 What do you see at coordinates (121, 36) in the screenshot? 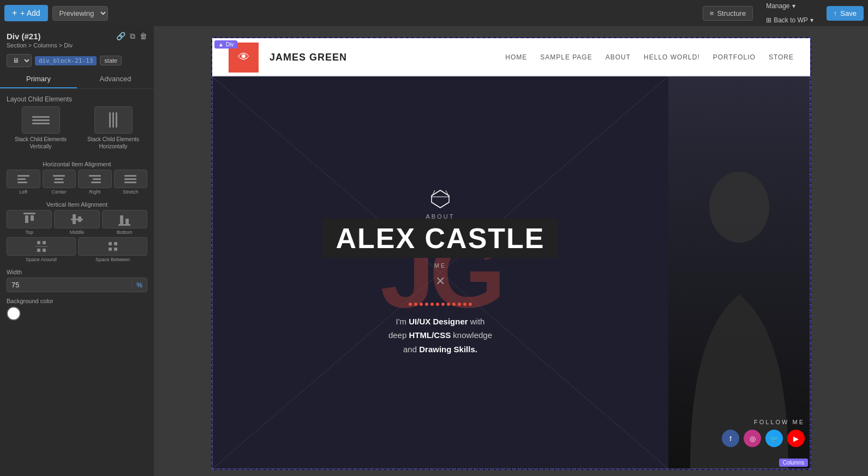
I see `link-icon: 🔗` at bounding box center [121, 36].